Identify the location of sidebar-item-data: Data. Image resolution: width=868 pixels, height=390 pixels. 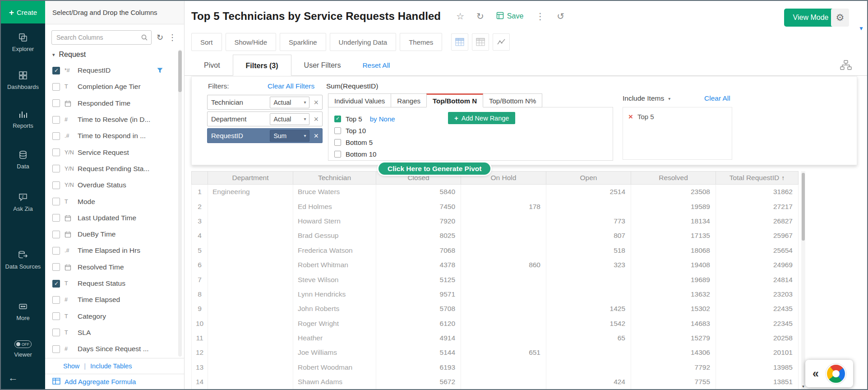
(23, 160).